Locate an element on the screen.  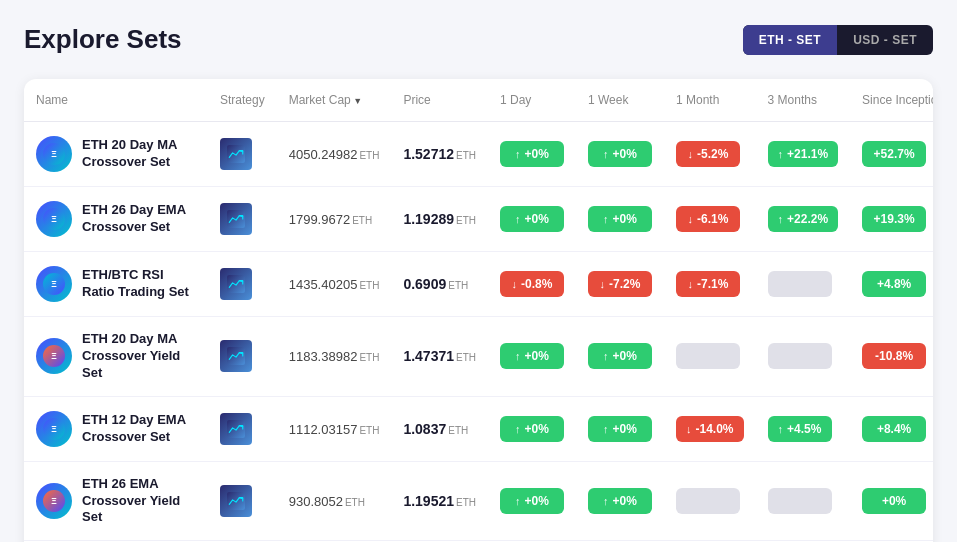
page-title: Explore Sets is located at coordinates (103, 40).